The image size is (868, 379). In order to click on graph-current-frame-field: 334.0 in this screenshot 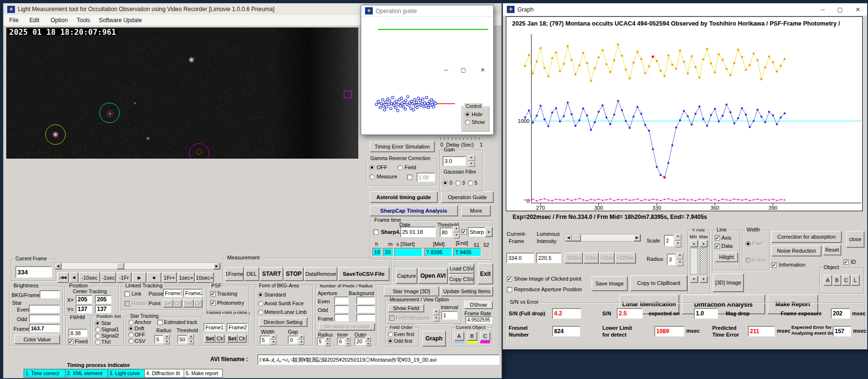, I will do `click(520, 258)`.